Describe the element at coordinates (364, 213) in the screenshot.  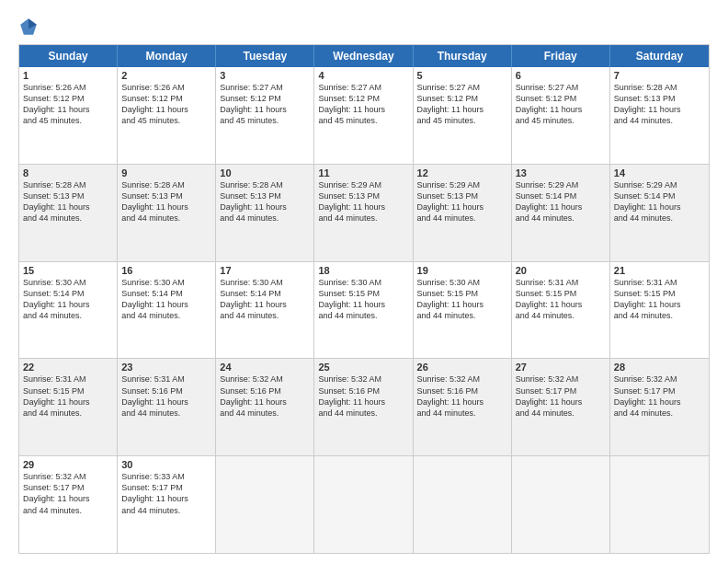
I see `cell-1-3: 11Sunrise: 5:29 AM Sunset: 5:13 PM Dayli…` at that location.